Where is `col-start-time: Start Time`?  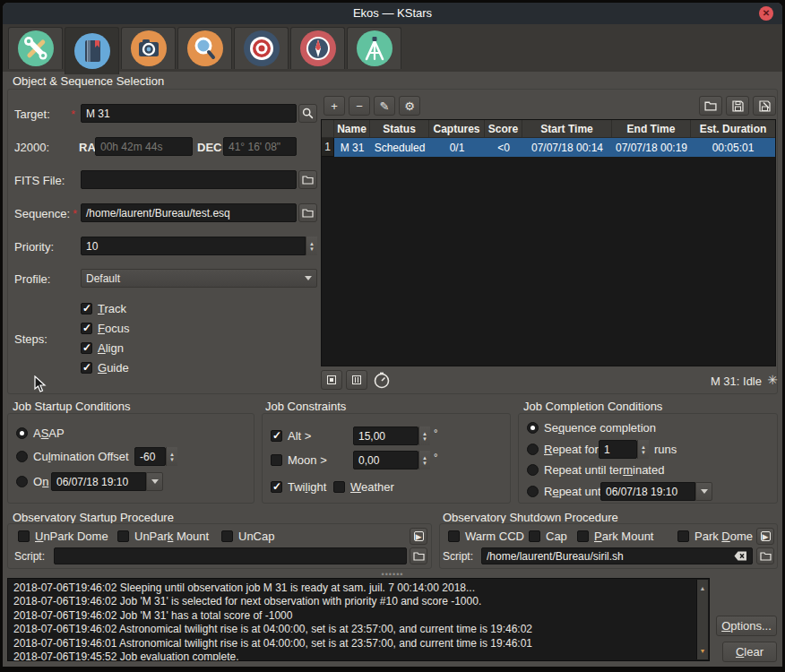 col-start-time: Start Time is located at coordinates (567, 129).